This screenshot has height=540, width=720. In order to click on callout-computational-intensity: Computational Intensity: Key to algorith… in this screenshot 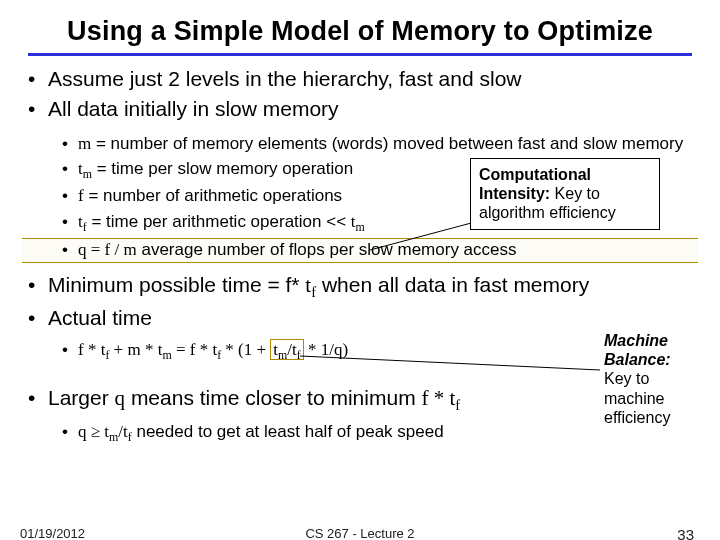, I will do `click(565, 194)`.